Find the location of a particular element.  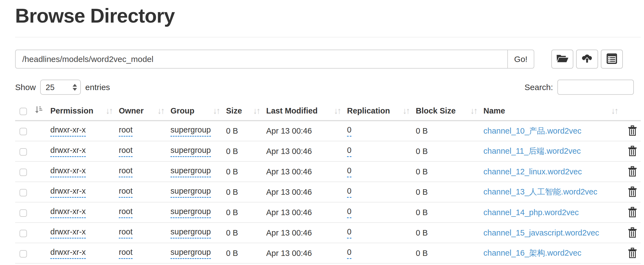

name-cell: channel_14_php.word2vec is located at coordinates (549, 212).